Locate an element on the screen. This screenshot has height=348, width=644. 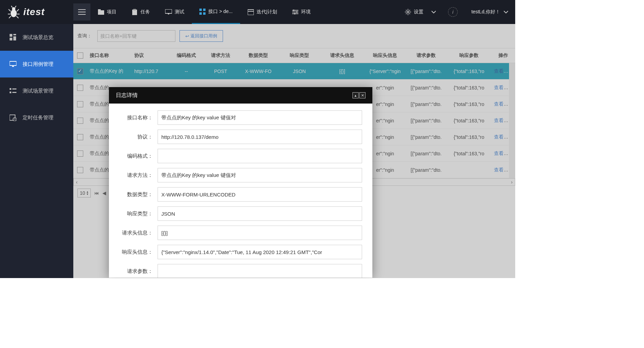
form-value: [{}] is located at coordinates (260, 233).